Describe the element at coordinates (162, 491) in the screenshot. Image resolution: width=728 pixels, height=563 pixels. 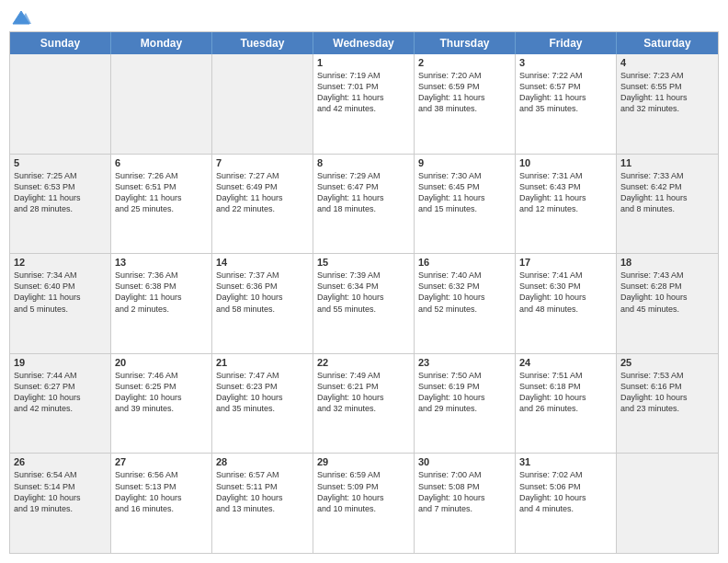
I see `cell-text: Sunrise: 6:56 AM Sunset: 5:13 PM Dayligh…` at that location.